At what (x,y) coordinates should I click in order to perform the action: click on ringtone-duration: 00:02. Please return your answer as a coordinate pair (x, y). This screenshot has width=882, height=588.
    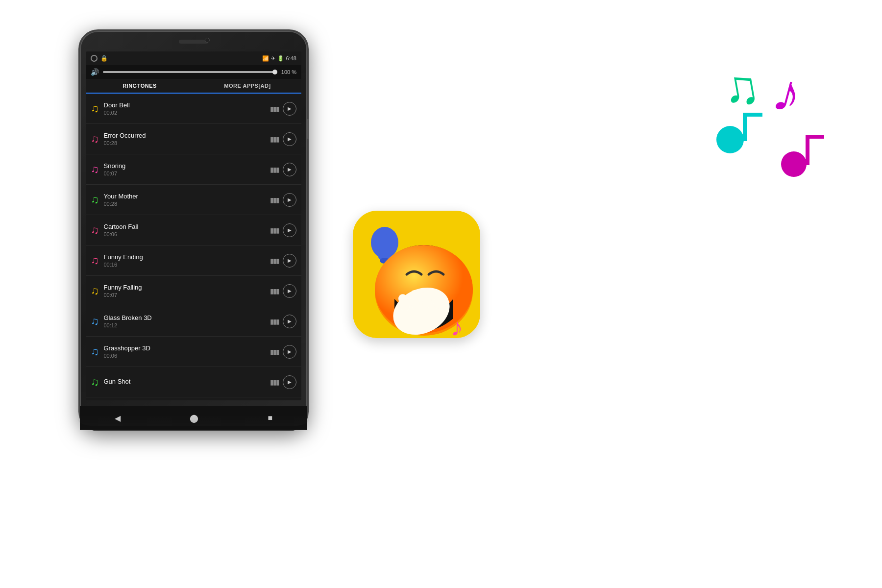
    Looking at the image, I should click on (187, 113).